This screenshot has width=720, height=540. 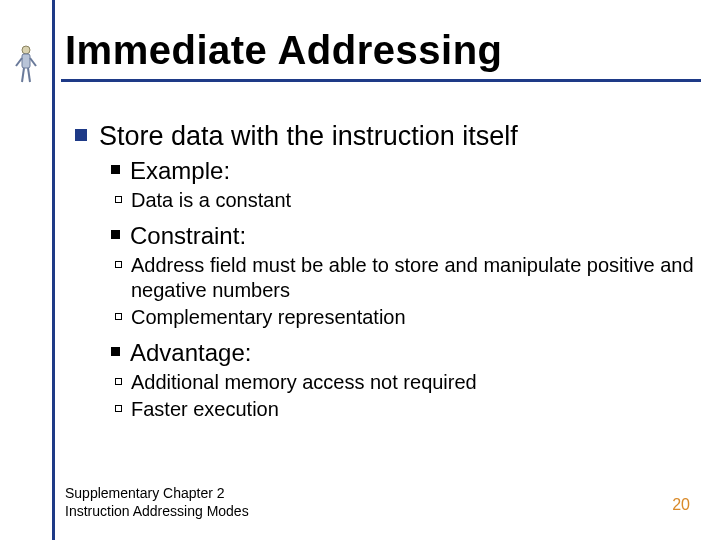 I want to click on vertical-rule, so click(x=54, y=270).